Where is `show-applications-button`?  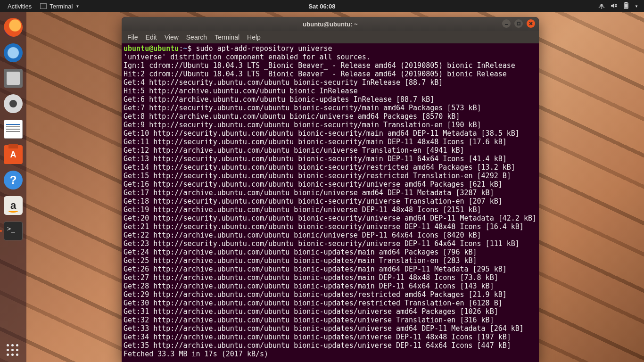
show-applications-button is located at coordinates (13, 351).